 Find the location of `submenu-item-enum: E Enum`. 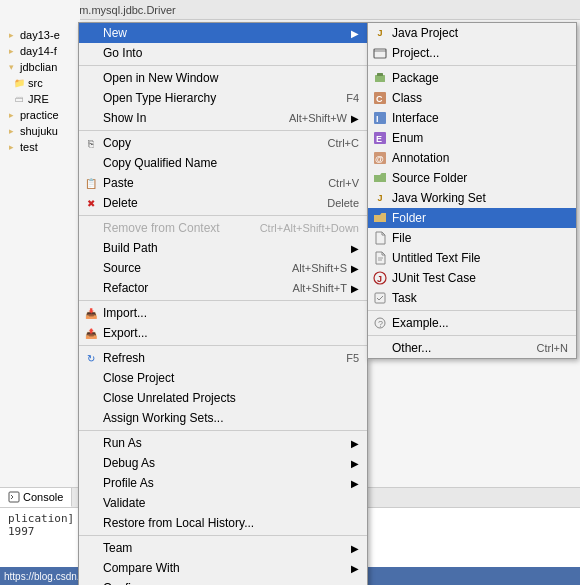

submenu-item-enum: E Enum is located at coordinates (472, 138).